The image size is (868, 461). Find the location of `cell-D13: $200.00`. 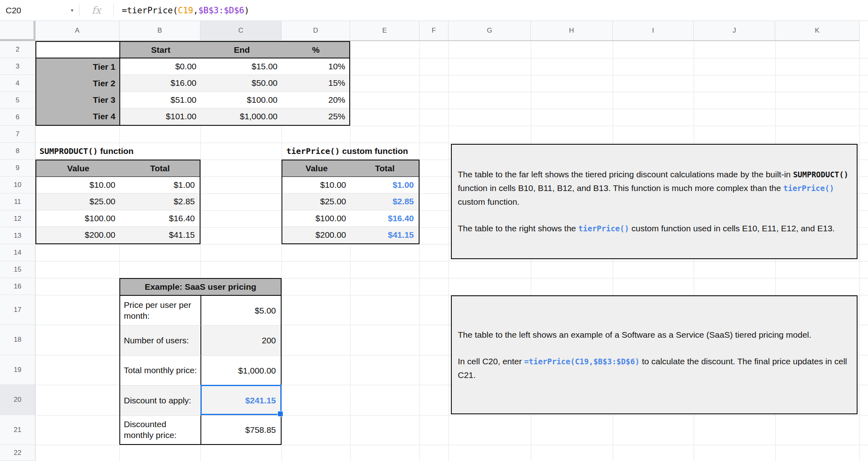

cell-D13: $200.00 is located at coordinates (317, 235).